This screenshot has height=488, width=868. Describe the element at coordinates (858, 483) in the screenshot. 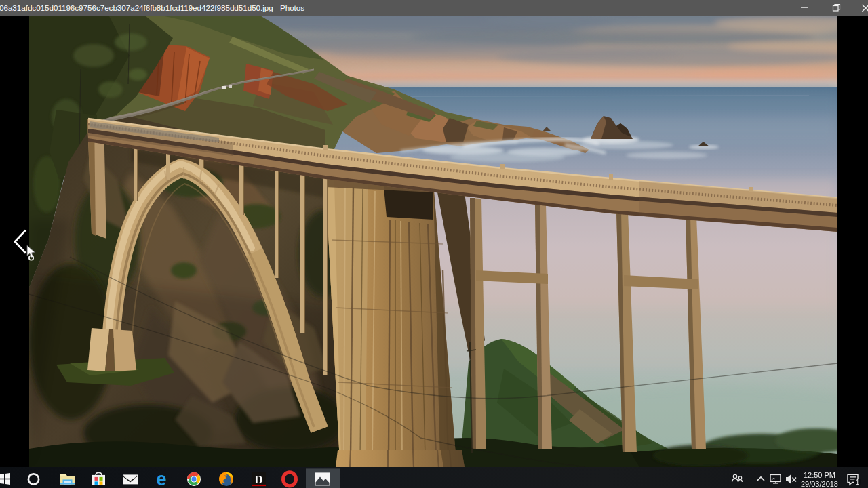

I see `svg-text: 1` at that location.